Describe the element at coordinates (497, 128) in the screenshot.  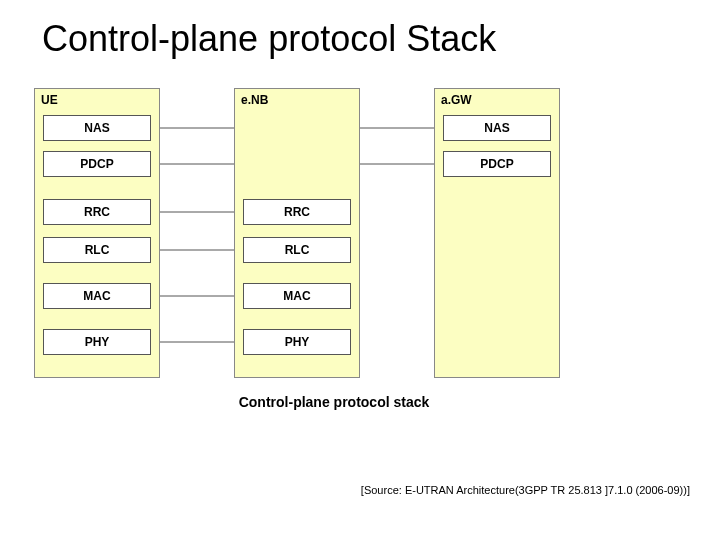
I see `layer-agw-nas: NAS` at that location.